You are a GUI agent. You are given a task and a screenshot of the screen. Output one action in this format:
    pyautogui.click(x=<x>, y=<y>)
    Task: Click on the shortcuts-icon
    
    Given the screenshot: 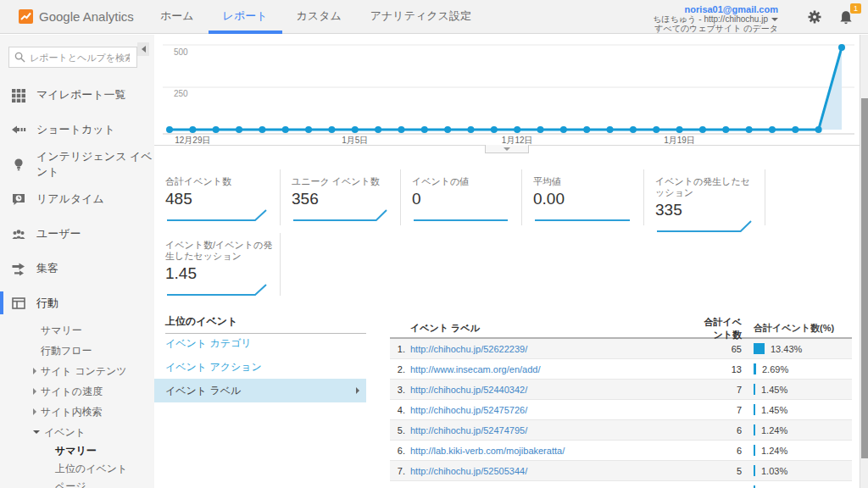 What is the action you would take?
    pyautogui.click(x=19, y=130)
    